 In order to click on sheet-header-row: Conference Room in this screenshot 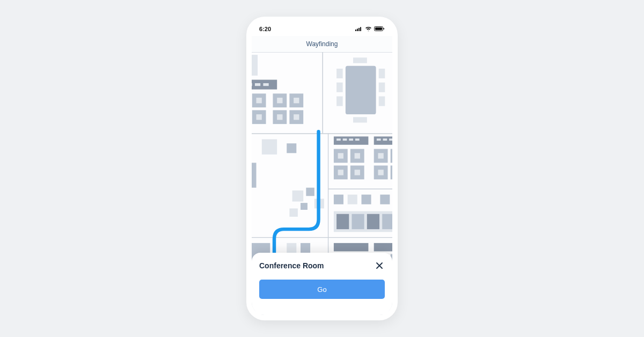, I will do `click(322, 266)`.